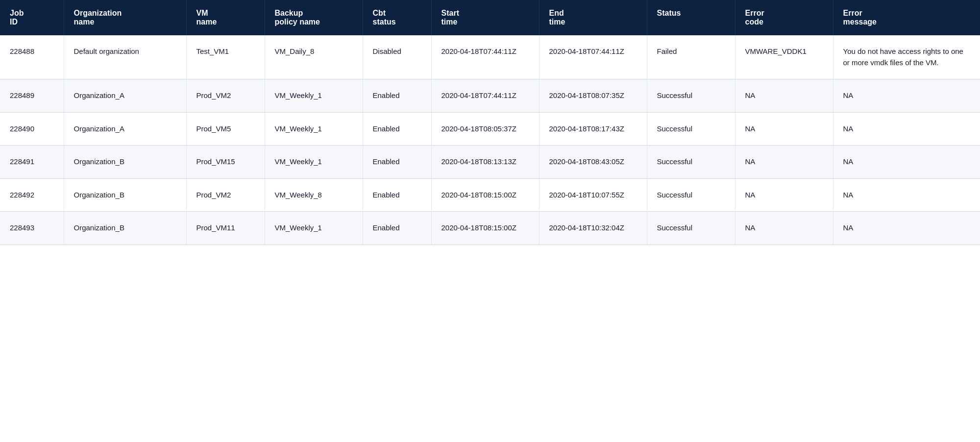 Image resolution: width=980 pixels, height=442 pixels. What do you see at coordinates (314, 57) in the screenshot?
I see `cell-backuppol: VM_Daily_8` at bounding box center [314, 57].